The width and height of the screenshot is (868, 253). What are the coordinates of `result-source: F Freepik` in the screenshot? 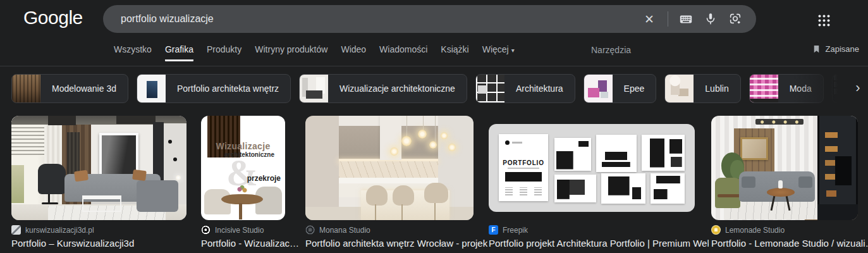 It's located at (592, 230).